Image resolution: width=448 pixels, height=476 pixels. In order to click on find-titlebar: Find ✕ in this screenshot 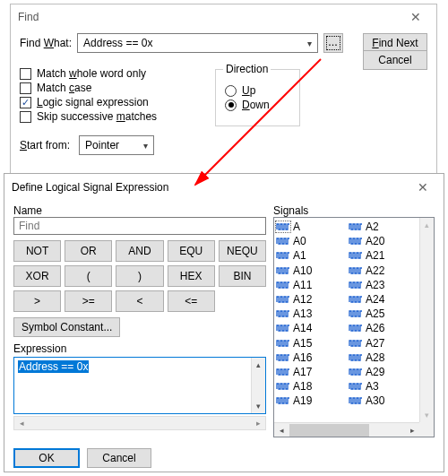, I will do `click(224, 17)`.